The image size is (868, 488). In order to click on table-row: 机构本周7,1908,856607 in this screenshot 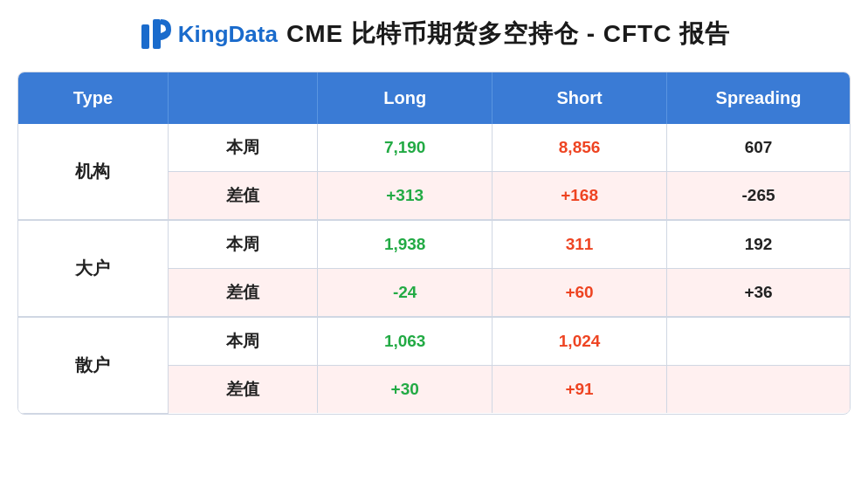, I will do `click(434, 148)`.